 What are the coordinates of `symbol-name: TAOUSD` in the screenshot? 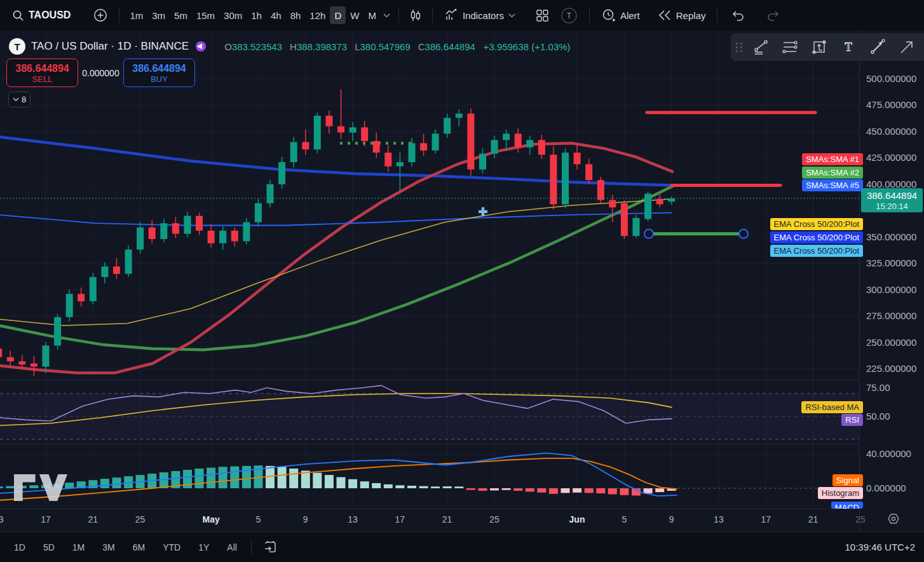 It's located at (50, 15).